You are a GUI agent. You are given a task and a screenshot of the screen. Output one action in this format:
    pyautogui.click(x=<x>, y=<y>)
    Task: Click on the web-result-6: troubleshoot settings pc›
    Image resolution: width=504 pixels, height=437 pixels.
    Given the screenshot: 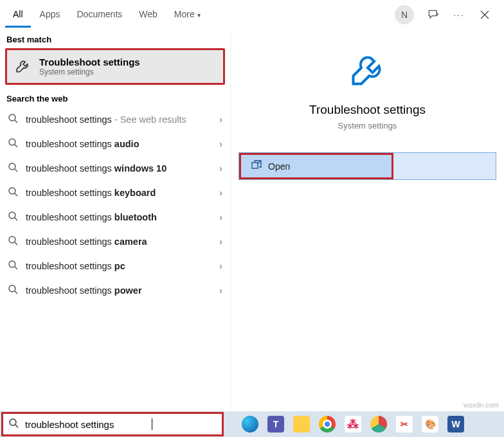 What is the action you would take?
    pyautogui.click(x=115, y=266)
    